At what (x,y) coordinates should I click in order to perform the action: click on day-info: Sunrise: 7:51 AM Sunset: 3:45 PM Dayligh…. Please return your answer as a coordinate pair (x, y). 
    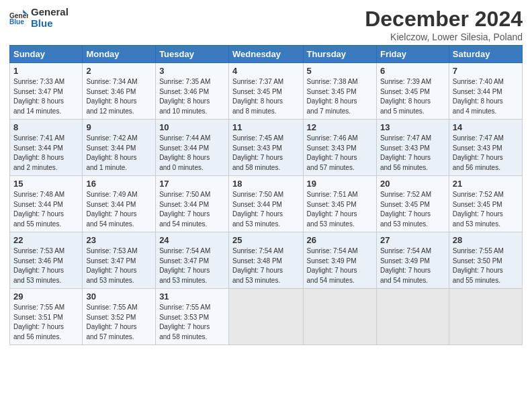
    Looking at the image, I should click on (340, 210).